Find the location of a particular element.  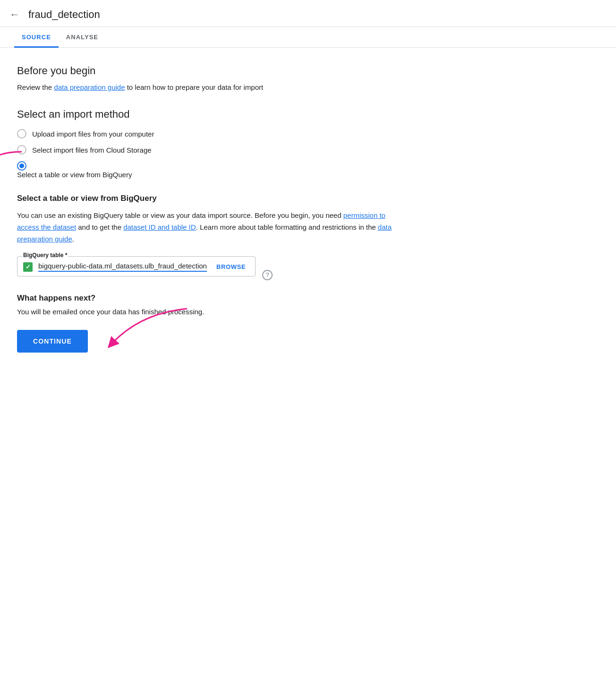

data-prep-guide-link-1: data preparation guide is located at coordinates (89, 87).